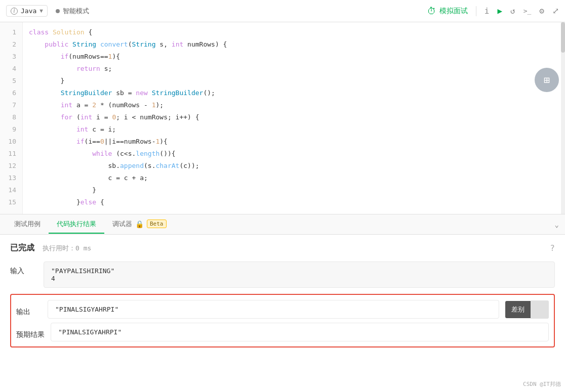  I want to click on input-row: 输入 "PAYPALISHIRING" 4, so click(282, 275).